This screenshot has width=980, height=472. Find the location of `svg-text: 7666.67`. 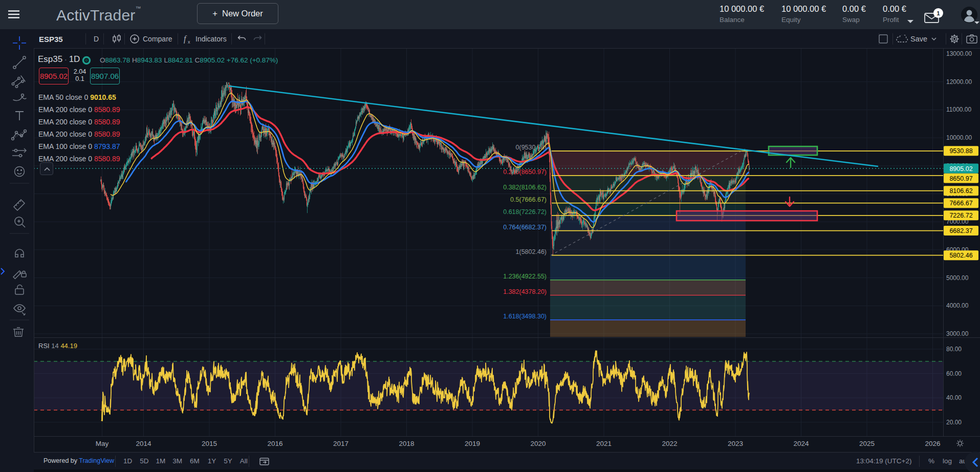

svg-text: 7666.67 is located at coordinates (961, 203).